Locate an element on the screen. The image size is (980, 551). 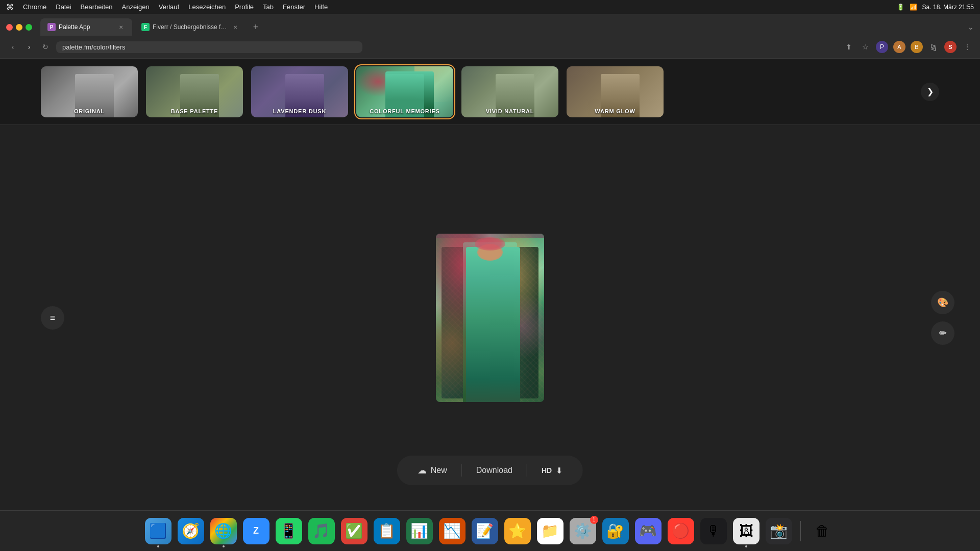
dock-preview: 🖼 is located at coordinates (746, 531).